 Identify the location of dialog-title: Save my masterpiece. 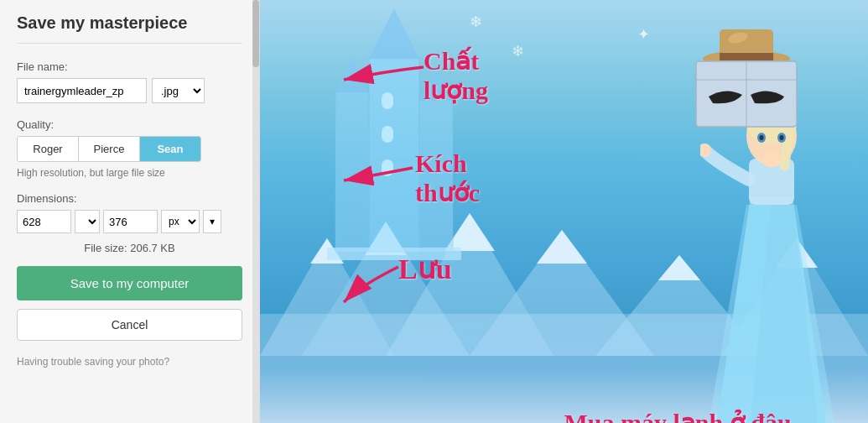
(129, 29).